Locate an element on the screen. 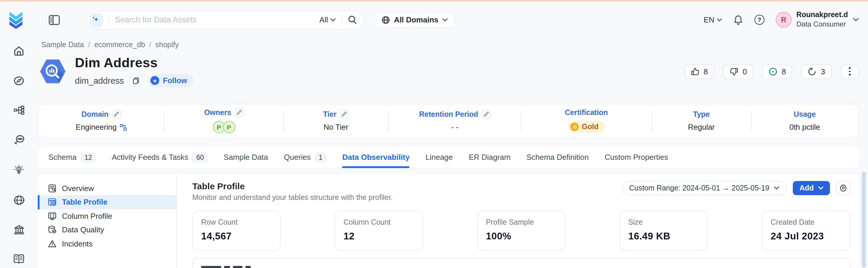 Image resolution: width=868 pixels, height=268 pixels. glossary-book-icon is located at coordinates (19, 259).